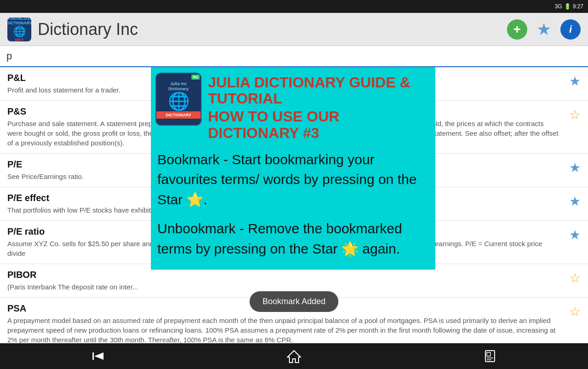  Describe the element at coordinates (294, 57) in the screenshot. I see `search-bar` at that location.